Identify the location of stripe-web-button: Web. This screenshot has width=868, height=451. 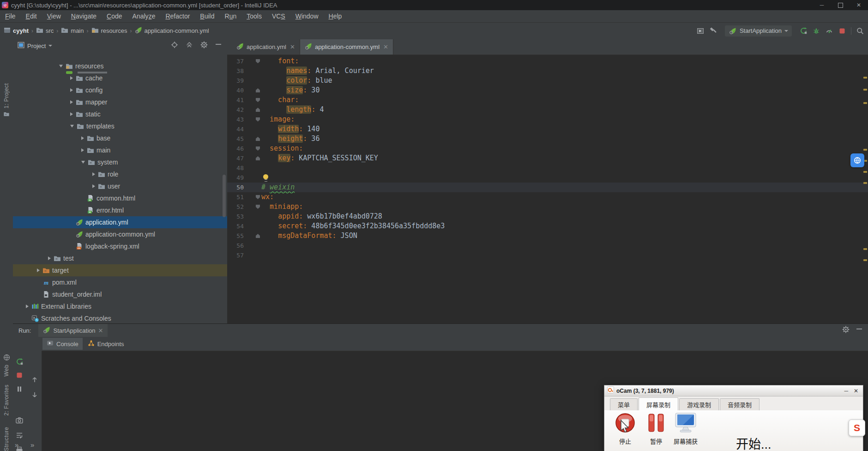
(6, 365).